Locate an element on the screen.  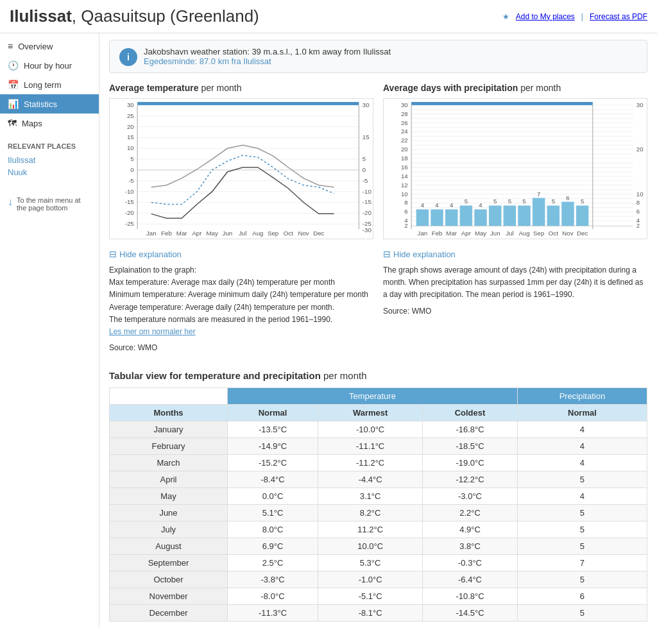
tabular-title-rest: per month is located at coordinates (344, 376).